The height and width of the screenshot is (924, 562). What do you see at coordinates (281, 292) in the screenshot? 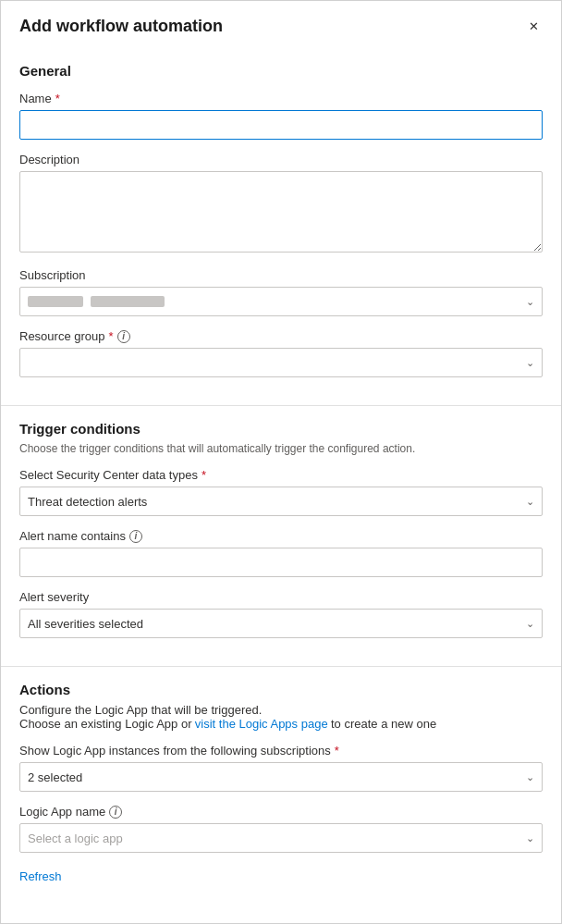
I see `subscription-field: Subscription ⌄` at bounding box center [281, 292].